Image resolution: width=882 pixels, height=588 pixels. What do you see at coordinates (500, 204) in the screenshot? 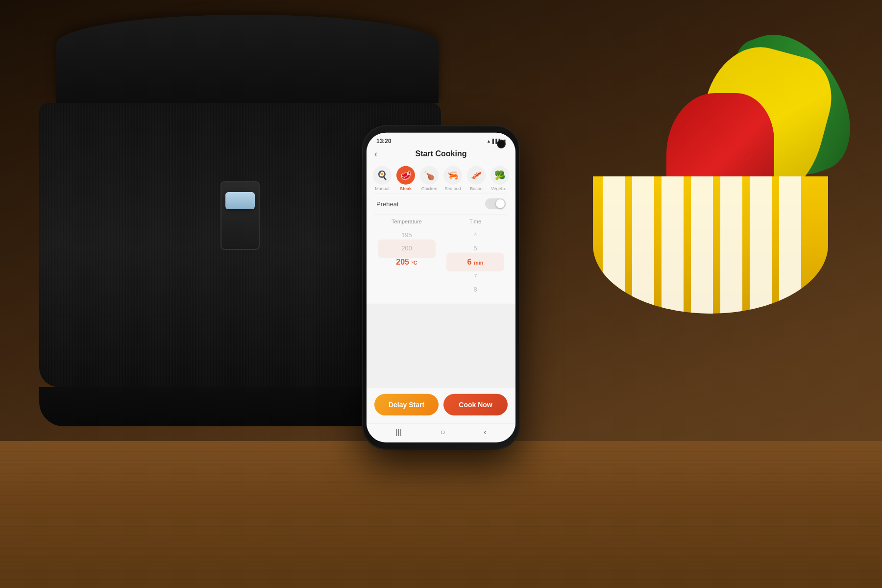
I see `toggle-knob` at bounding box center [500, 204].